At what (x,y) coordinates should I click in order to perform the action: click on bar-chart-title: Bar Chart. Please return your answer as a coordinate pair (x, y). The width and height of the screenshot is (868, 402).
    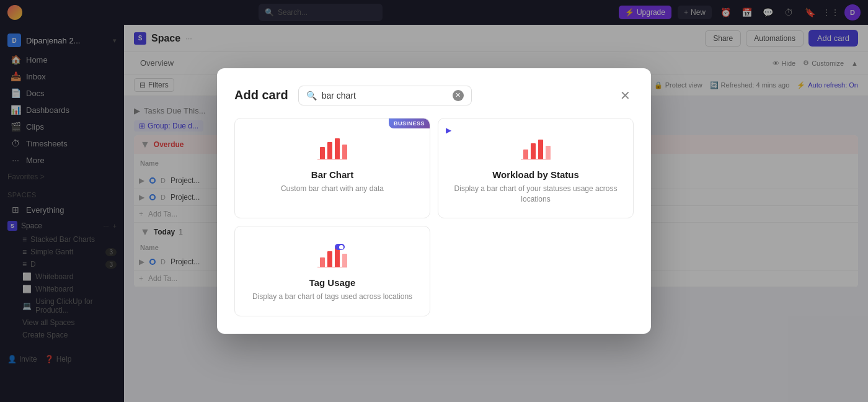
    Looking at the image, I should click on (332, 175).